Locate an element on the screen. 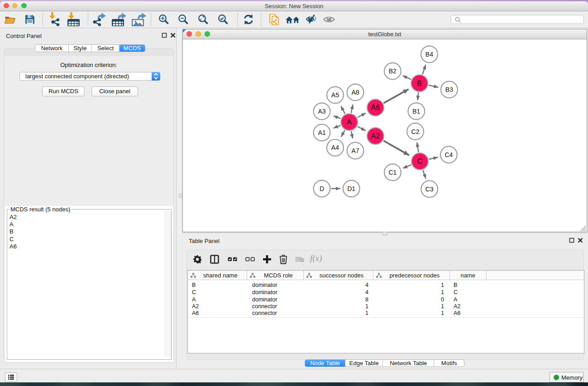 Image resolution: width=588 pixels, height=386 pixels. svg-text: A2 is located at coordinates (376, 136).